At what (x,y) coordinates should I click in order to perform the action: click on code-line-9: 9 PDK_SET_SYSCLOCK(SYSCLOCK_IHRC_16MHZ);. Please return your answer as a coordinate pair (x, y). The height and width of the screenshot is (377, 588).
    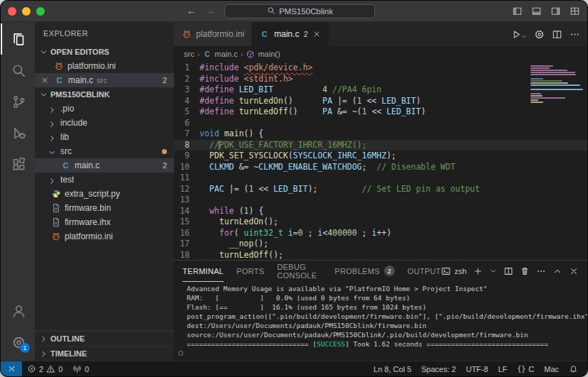
    Looking at the image, I should click on (381, 156).